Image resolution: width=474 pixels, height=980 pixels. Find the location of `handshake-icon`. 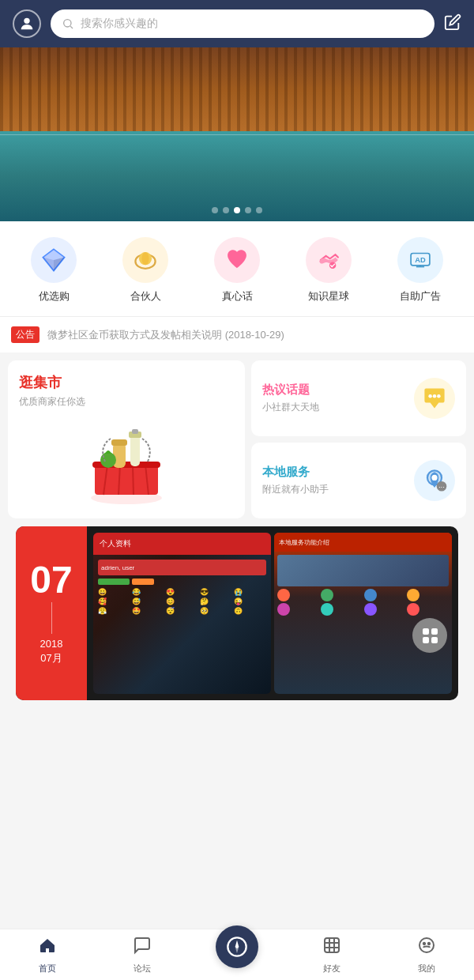

handshake-icon is located at coordinates (329, 260).